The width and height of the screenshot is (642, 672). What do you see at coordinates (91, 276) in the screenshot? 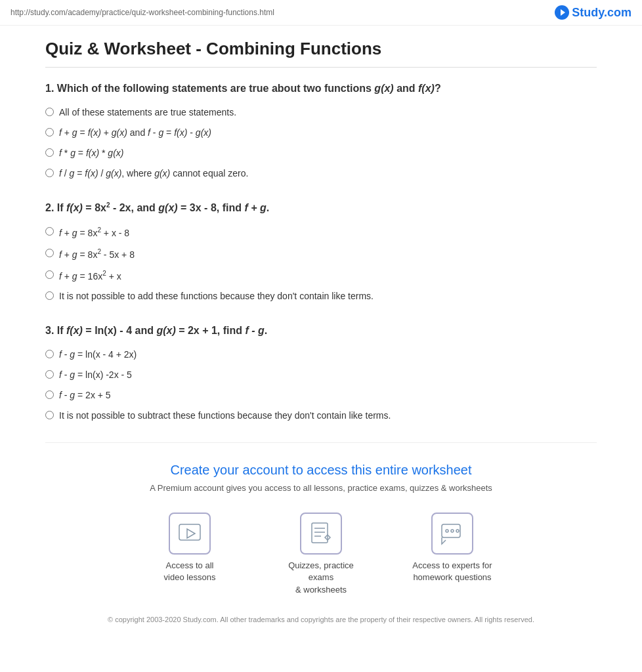
I see `option-2-3-label: f + g = 16x2 + x` at bounding box center [91, 276].